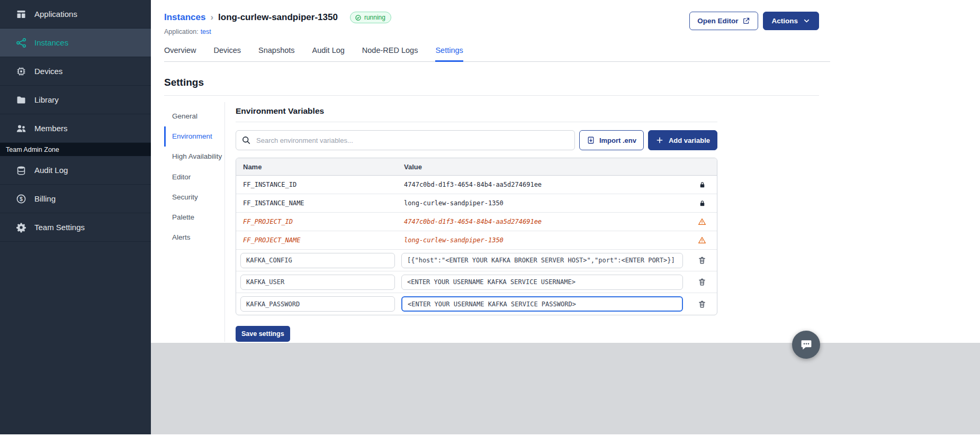 The width and height of the screenshot is (980, 437). I want to click on search-box, so click(406, 140).